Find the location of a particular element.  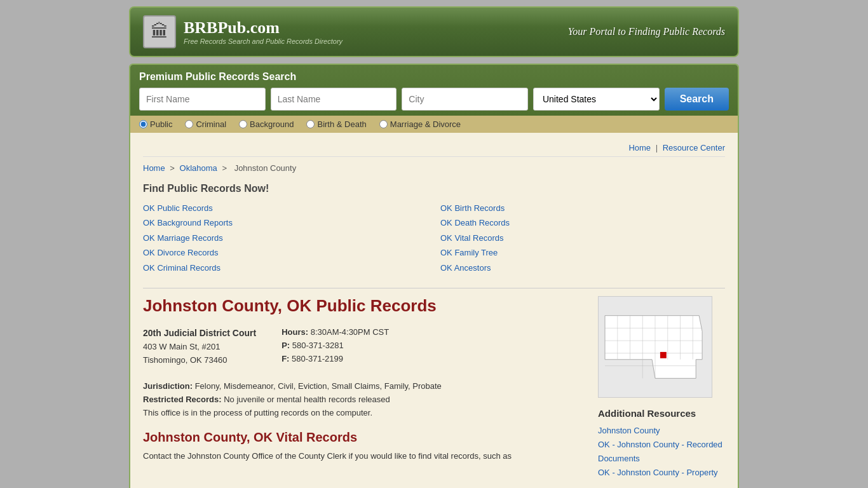

records-grid: OK Public Records OK Background Reports … is located at coordinates (434, 238).